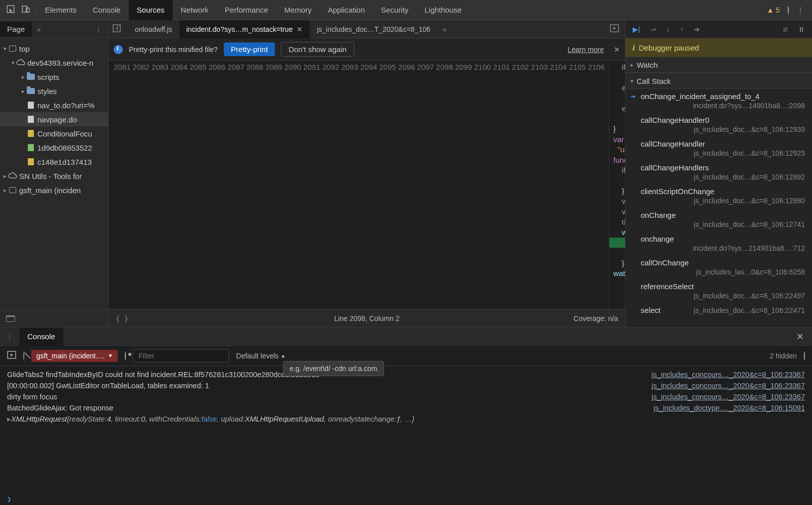  What do you see at coordinates (725, 408) in the screenshot?
I see `source-link: js_includes_doctype.…_2020&c=8_106:15091` at bounding box center [725, 408].